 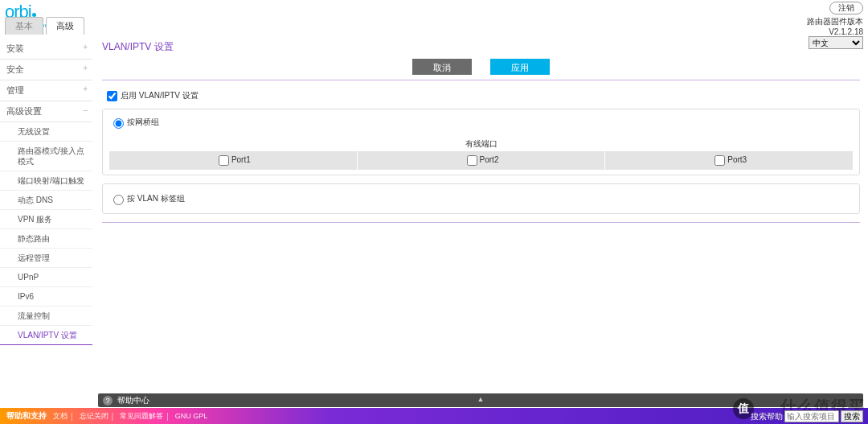 What do you see at coordinates (60, 417) in the screenshot?
I see `footer-link-docs: 文档` at bounding box center [60, 417].